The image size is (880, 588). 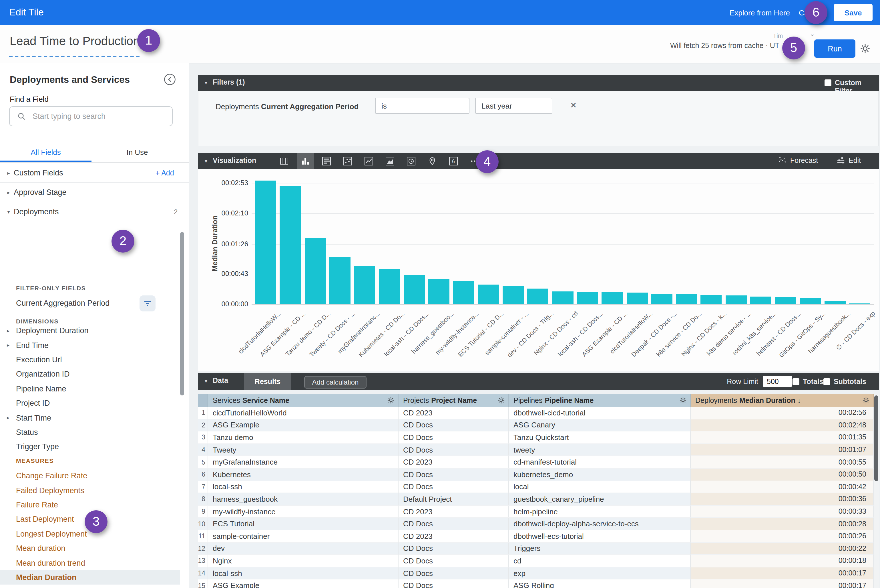 I want to click on table-row: 8harness_guestbookDefault Projectguestbo…, so click(x=538, y=500).